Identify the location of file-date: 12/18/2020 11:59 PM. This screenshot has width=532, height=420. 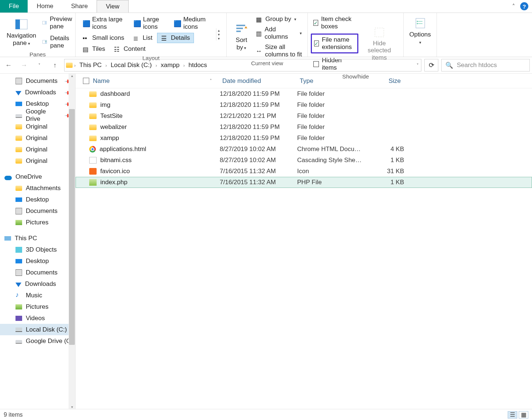
(258, 94).